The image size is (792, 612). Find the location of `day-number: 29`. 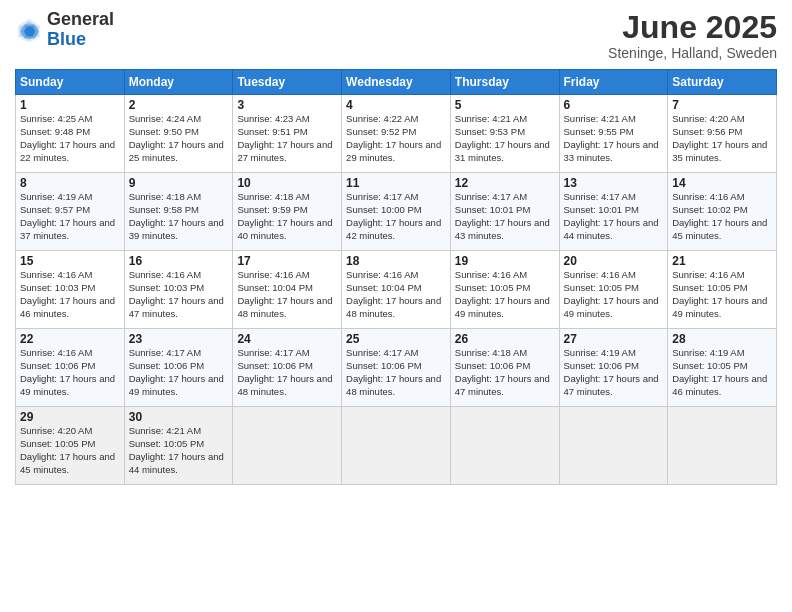

day-number: 29 is located at coordinates (70, 417).